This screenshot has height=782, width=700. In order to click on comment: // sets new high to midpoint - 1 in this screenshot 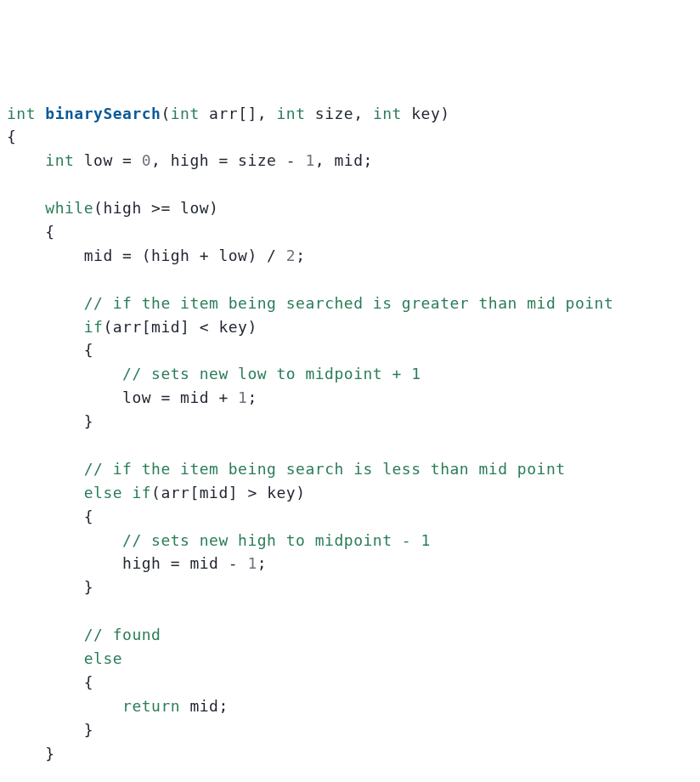, I will do `click(277, 541)`.